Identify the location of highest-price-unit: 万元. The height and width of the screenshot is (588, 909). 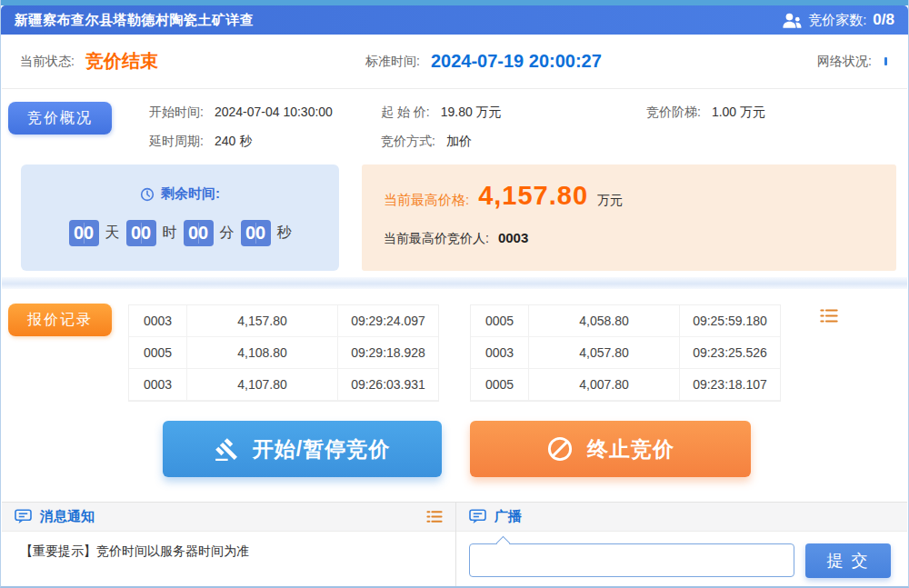
(610, 201).